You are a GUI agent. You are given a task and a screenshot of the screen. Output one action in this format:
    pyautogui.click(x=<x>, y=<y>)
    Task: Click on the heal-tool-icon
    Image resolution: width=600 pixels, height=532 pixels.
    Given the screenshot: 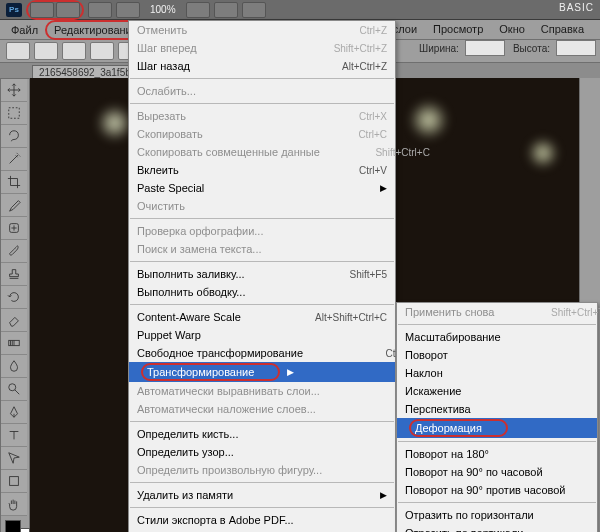 What is the action you would take?
    pyautogui.click(x=14, y=228)
    